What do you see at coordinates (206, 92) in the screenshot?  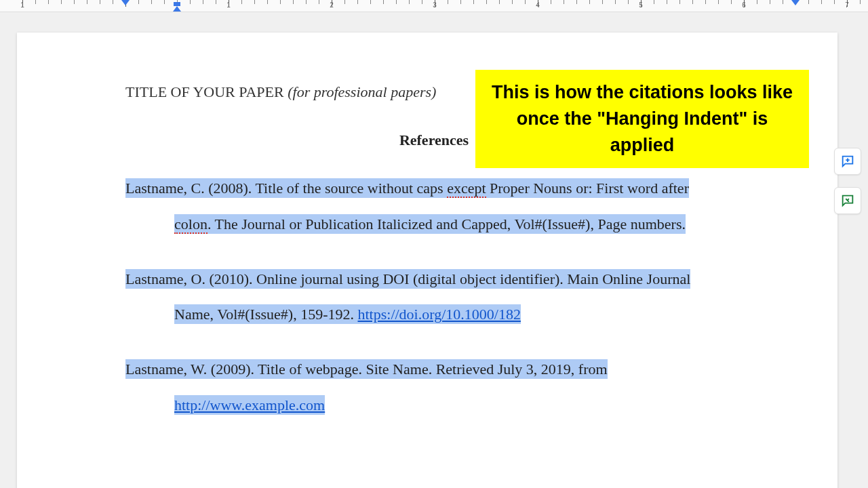 I see `title-prefix: TITLE OF YOUR PAPER` at bounding box center [206, 92].